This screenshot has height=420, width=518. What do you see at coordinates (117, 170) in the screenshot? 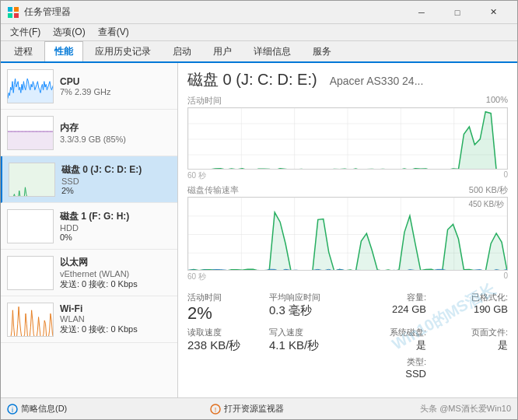
I see `disk0-label: 磁盘 0 (J: C: D: E:)` at bounding box center [117, 170].